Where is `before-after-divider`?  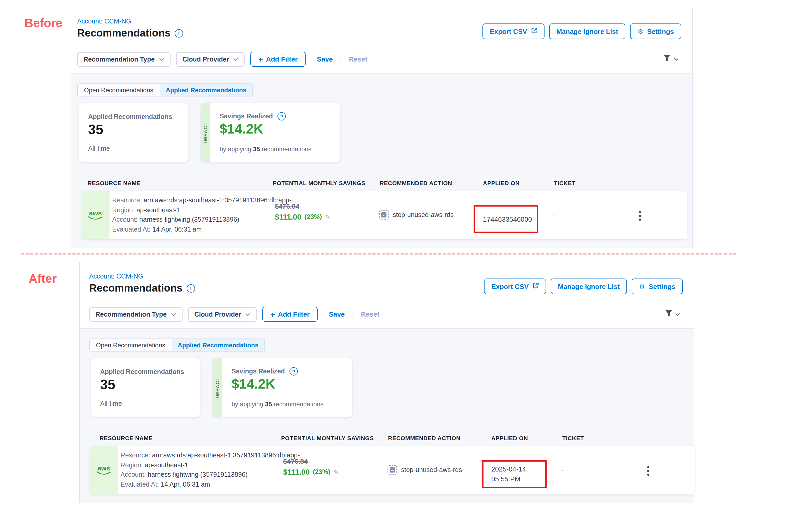
before-after-divider is located at coordinates (379, 254).